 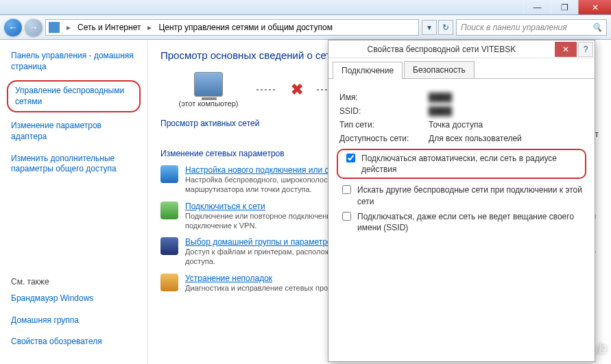 What do you see at coordinates (208, 84) in the screenshot?
I see `computer-icon` at bounding box center [208, 84].